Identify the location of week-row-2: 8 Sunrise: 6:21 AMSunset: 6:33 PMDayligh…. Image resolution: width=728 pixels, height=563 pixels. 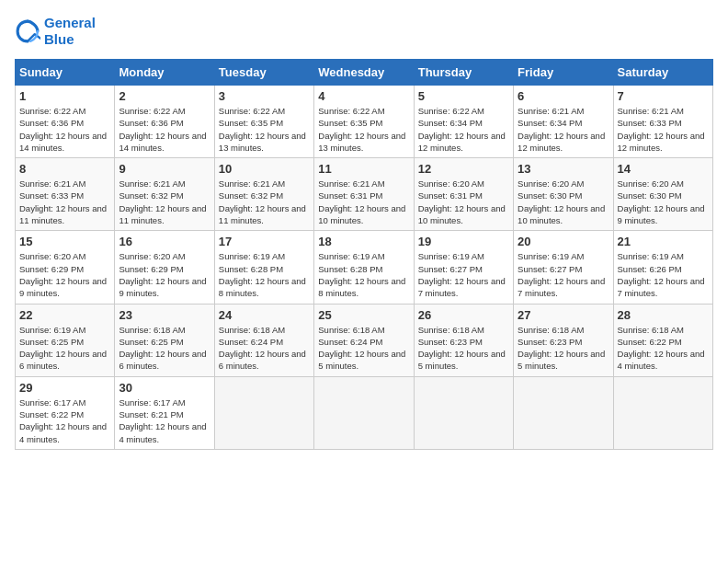
(364, 195).